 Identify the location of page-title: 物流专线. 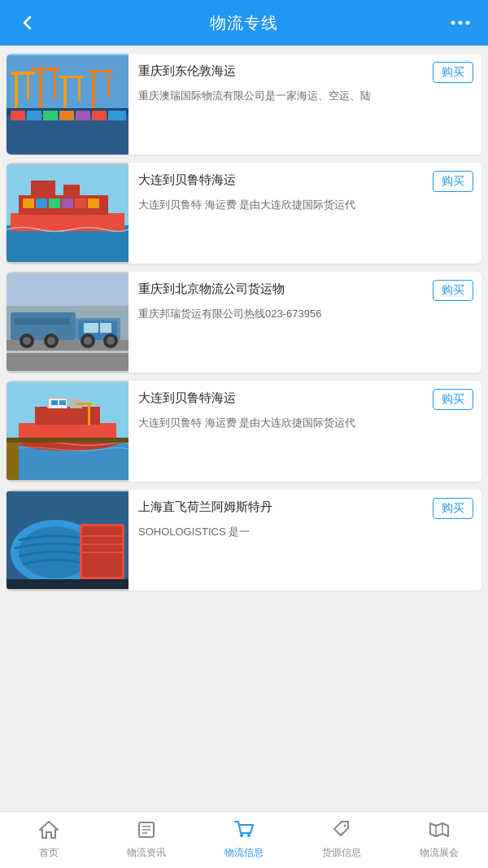
(244, 23).